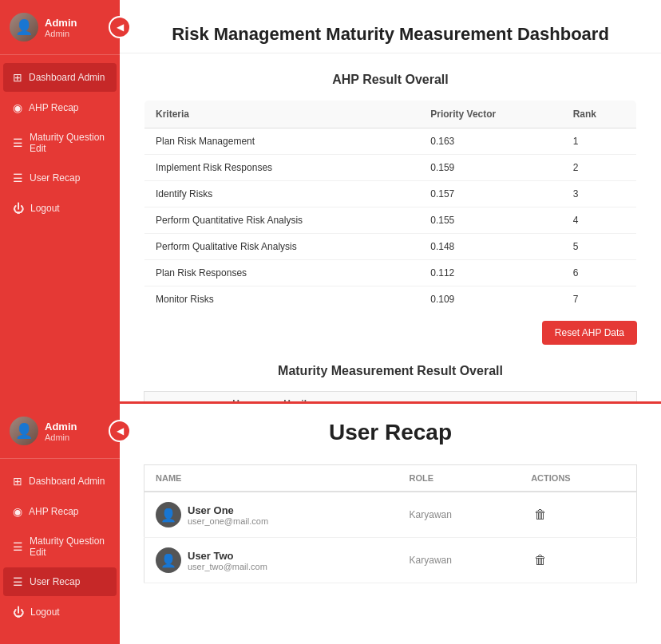  Describe the element at coordinates (600, 142) in the screenshot. I see `ahp-rank: 1` at that location.